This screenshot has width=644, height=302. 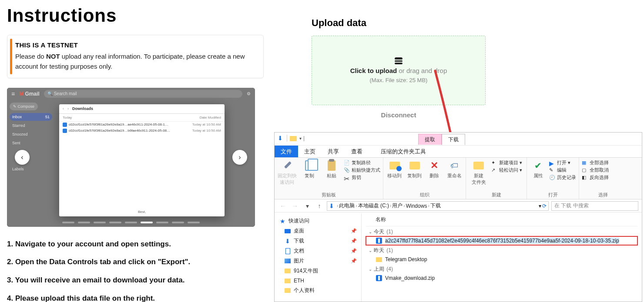 I want to click on ribbon-copy: 复制, so click(x=309, y=169).